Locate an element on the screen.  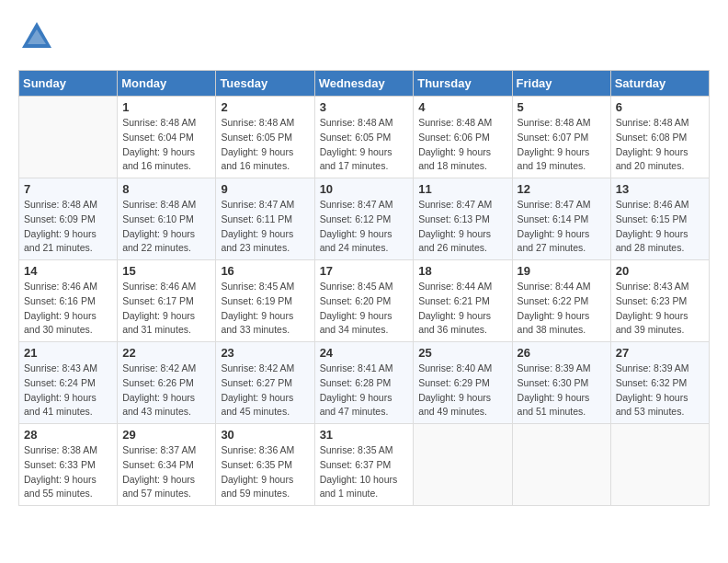
calendar-cell: 12Sunrise: 8:47 AM Sunset: 6:14 PM Dayli… is located at coordinates (561, 219).